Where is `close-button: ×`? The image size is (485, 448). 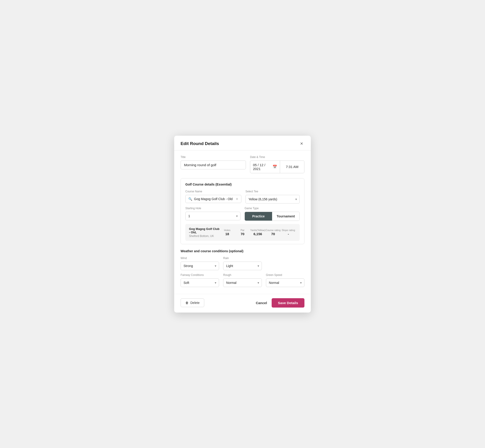 close-button: × is located at coordinates (302, 144).